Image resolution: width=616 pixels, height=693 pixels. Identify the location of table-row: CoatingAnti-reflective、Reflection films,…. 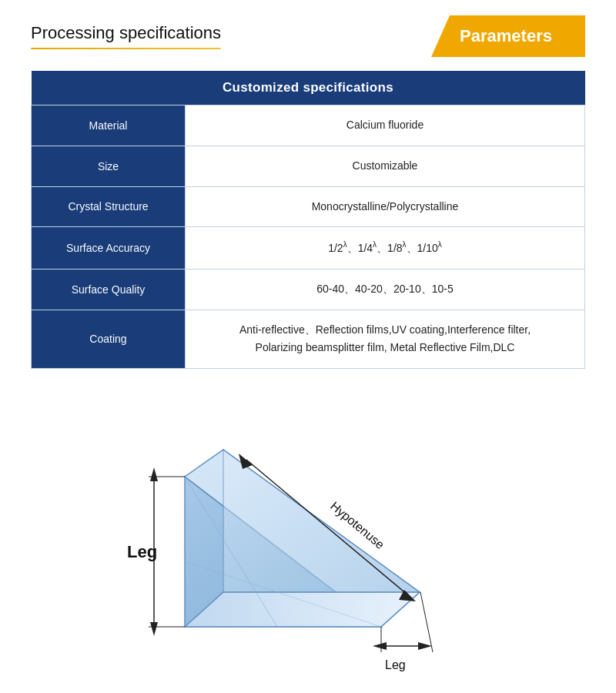
(308, 339).